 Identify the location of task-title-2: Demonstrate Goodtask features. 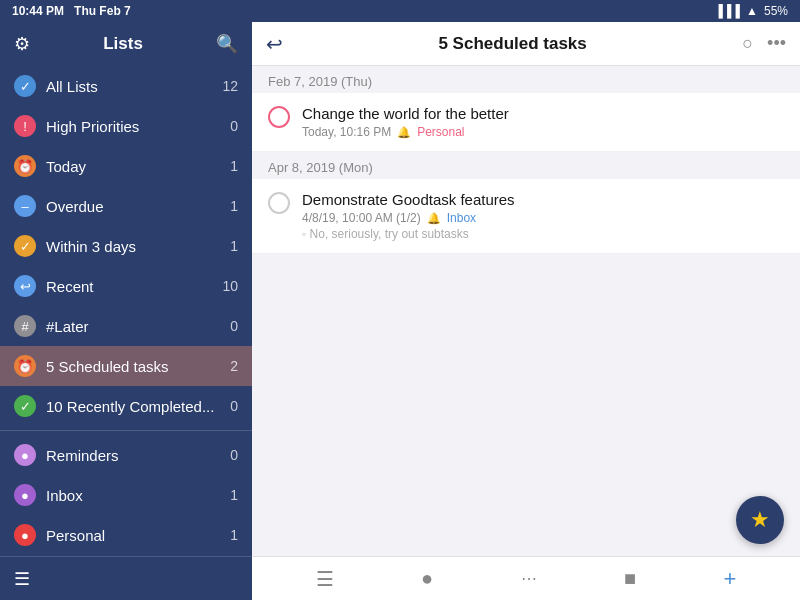
(543, 200).